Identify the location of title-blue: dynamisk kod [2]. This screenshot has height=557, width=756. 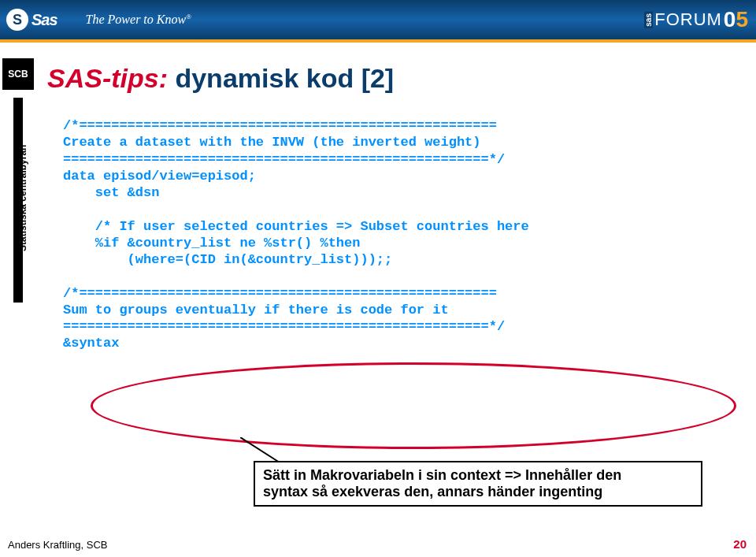
(280, 78).